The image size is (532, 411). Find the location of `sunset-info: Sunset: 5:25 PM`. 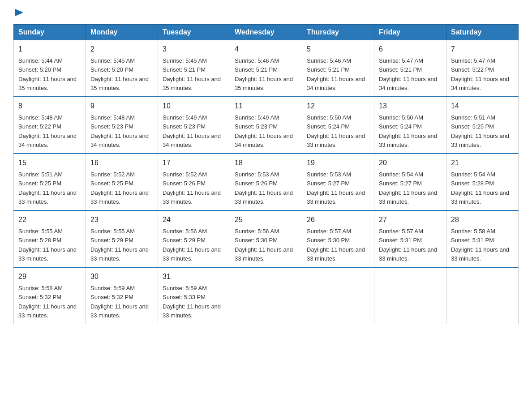

sunset-info: Sunset: 5:25 PM is located at coordinates (472, 126).